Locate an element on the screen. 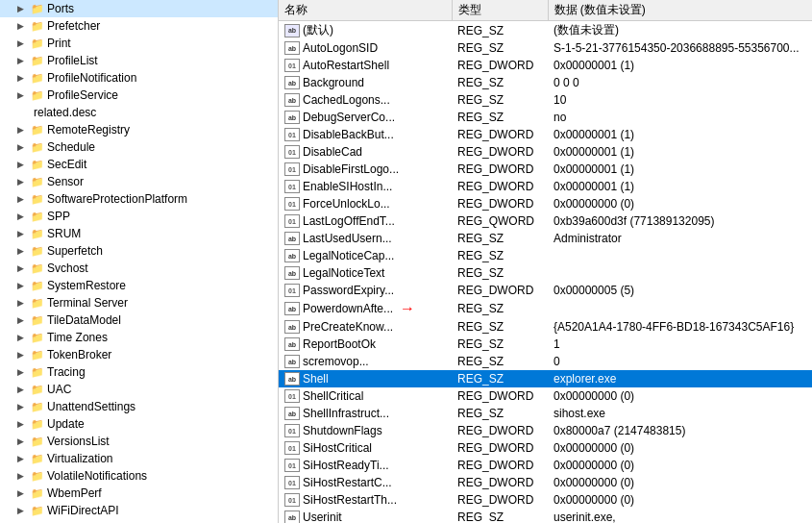 This screenshot has height=523, width=812. expand-icon-ProfileService: ▶ is located at coordinates (24, 95).